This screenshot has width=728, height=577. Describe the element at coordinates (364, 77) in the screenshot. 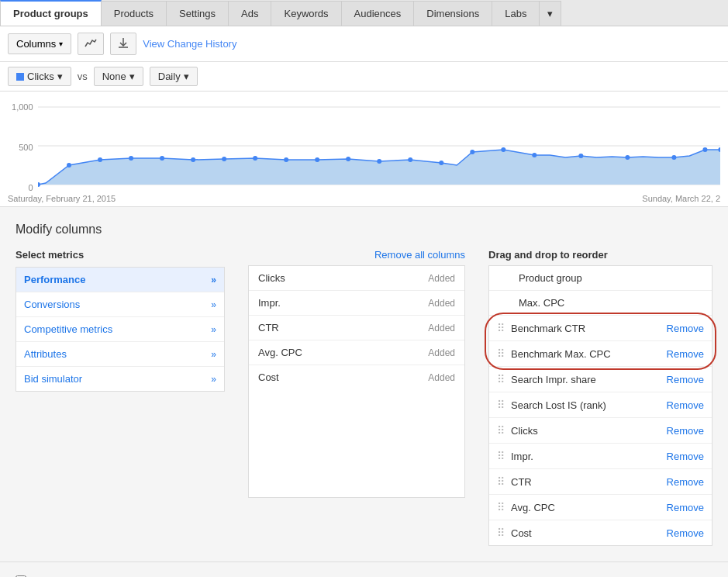

I see `metrics-bar: Clicks ▾ vs None ▾ Daily ▾` at that location.